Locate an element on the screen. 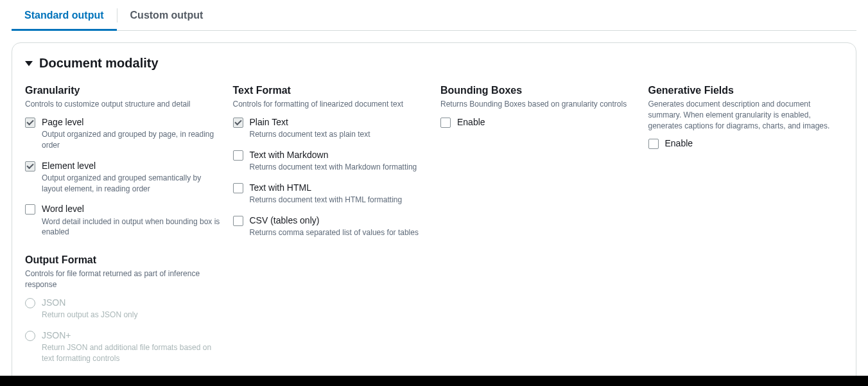 The height and width of the screenshot is (386, 868). option-label: JSON+ is located at coordinates (131, 335).